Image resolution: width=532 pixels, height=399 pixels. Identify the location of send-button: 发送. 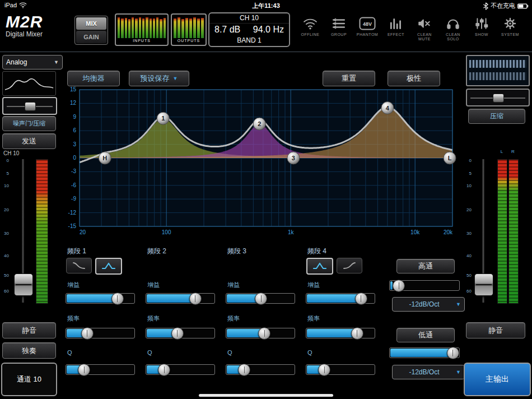
(29, 141).